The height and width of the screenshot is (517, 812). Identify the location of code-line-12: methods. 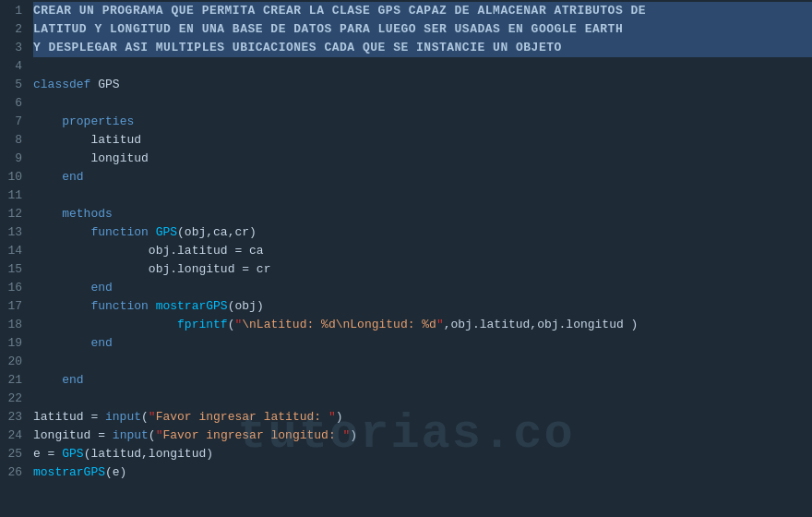
(423, 214).